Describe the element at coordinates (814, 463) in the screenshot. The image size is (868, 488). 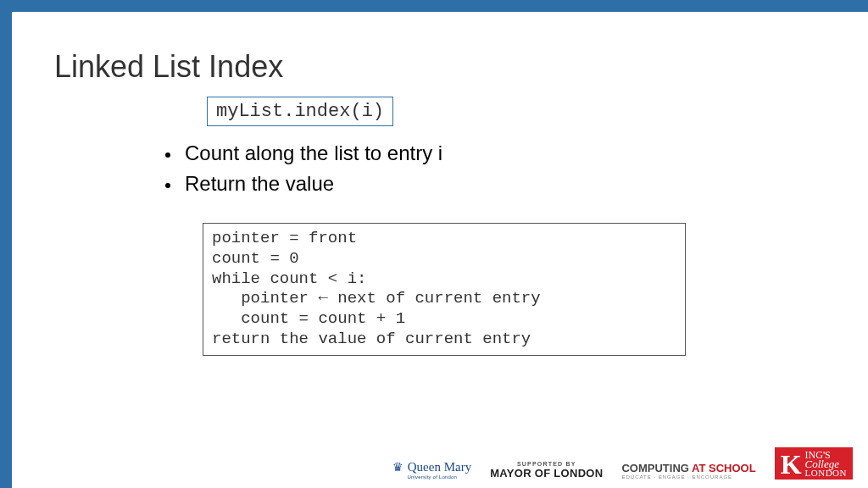
I see `kings-college-logo: K ING'S College LONDON` at that location.